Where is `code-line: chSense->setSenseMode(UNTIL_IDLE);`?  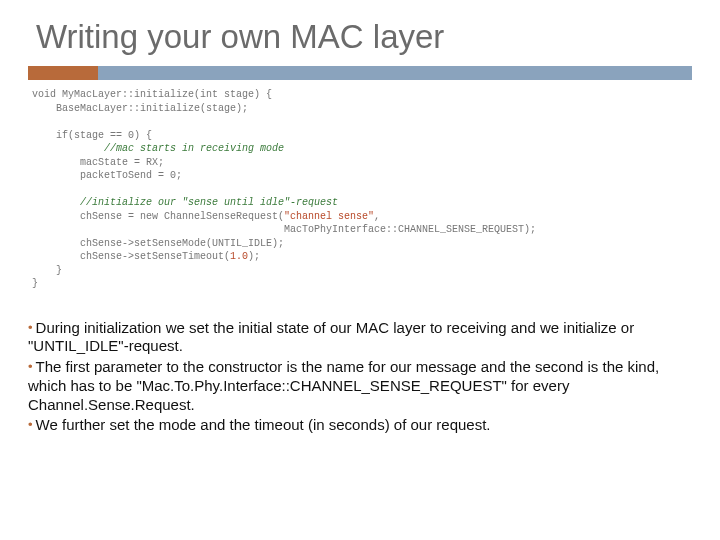 code-line: chSense->setSenseMode(UNTIL_IDLE); is located at coordinates (158, 244).